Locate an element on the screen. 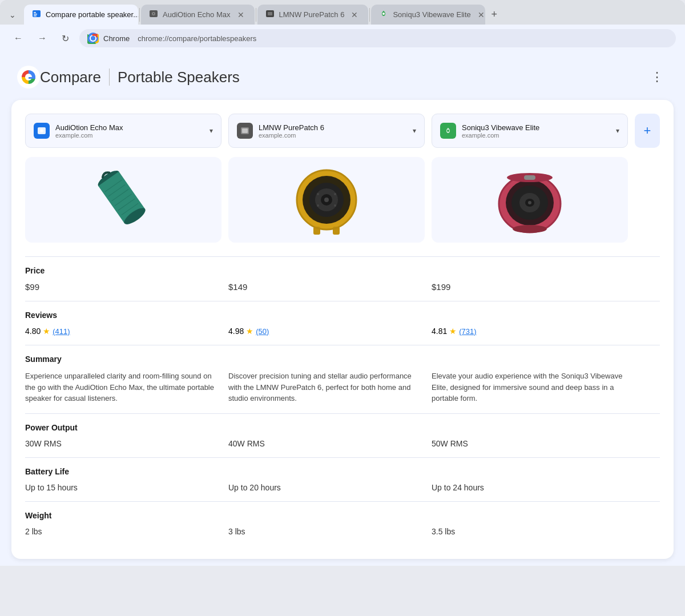  summary-p3: Elevate your audio experience with the S… is located at coordinates (530, 387).